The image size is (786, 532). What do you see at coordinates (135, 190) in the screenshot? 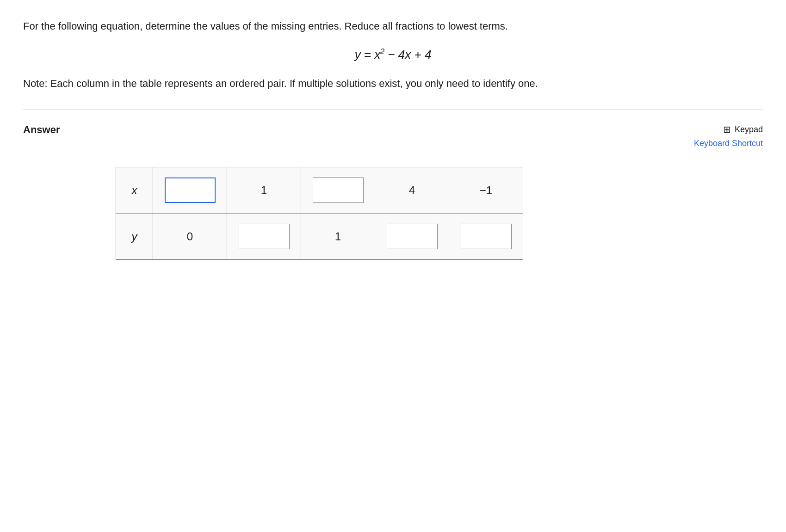
I see `x-row-header: x` at bounding box center [135, 190].